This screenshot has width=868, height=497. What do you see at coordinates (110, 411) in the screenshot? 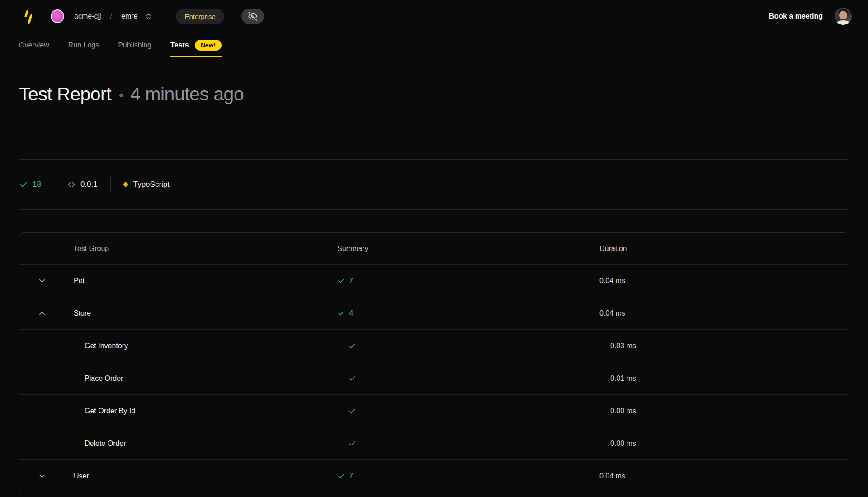
I see `test-label: Get Order By Id` at bounding box center [110, 411].